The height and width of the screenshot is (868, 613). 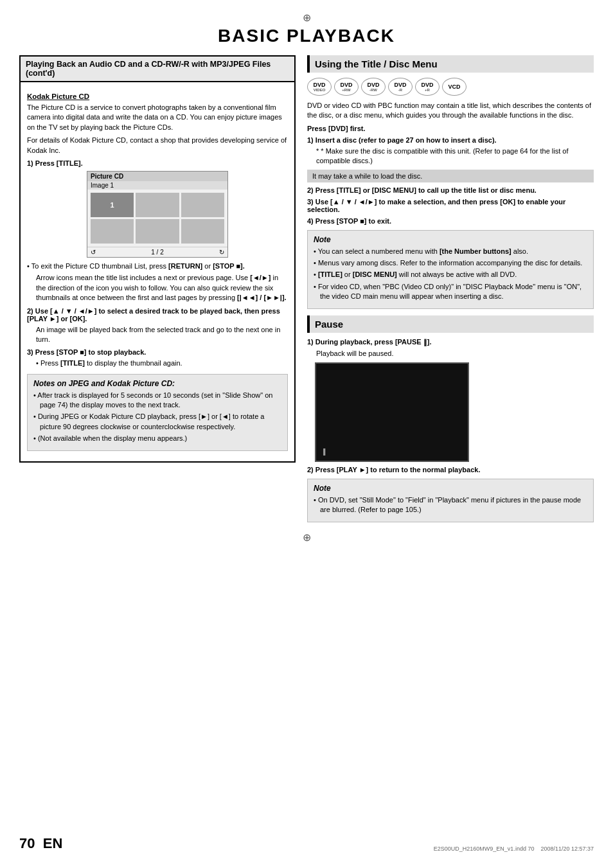 I want to click on reg-mark-bottom: ⊕, so click(x=306, y=538).